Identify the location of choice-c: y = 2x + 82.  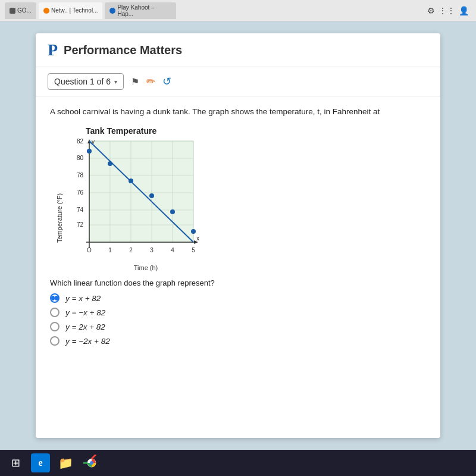
(238, 327).